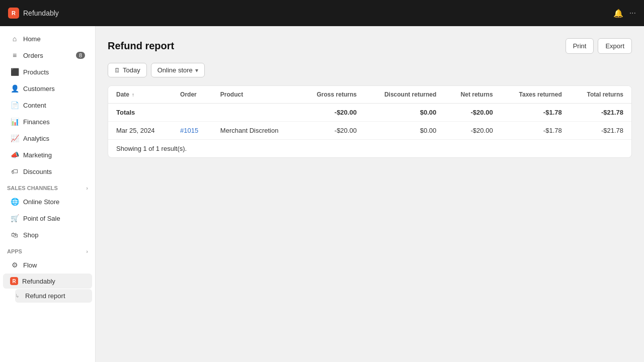  Describe the element at coordinates (41, 13) in the screenshot. I see `topbar-title: Refundably` at that location.